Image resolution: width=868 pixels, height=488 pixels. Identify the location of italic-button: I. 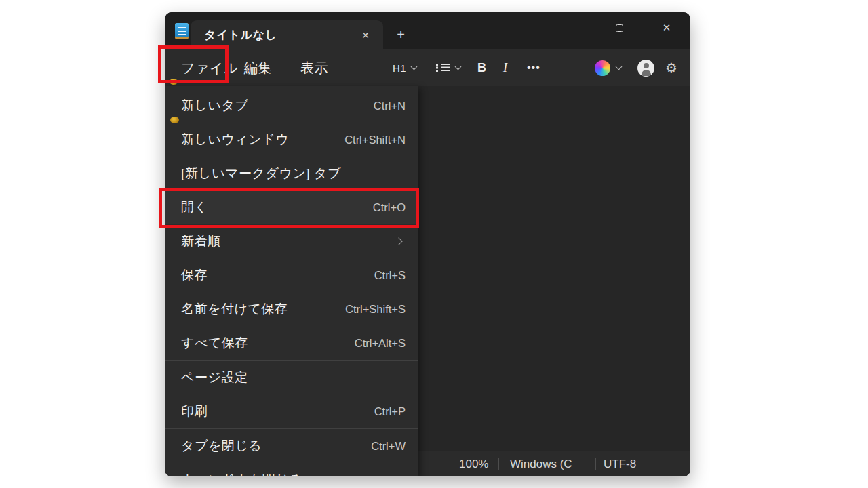
(505, 68).